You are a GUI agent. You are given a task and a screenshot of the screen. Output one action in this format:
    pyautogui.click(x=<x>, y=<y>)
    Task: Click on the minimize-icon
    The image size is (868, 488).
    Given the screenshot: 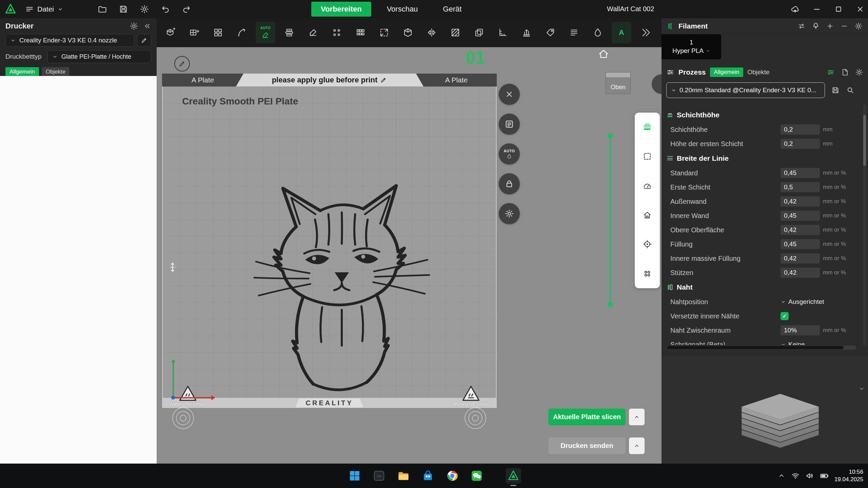 What is the action you would take?
    pyautogui.click(x=817, y=9)
    